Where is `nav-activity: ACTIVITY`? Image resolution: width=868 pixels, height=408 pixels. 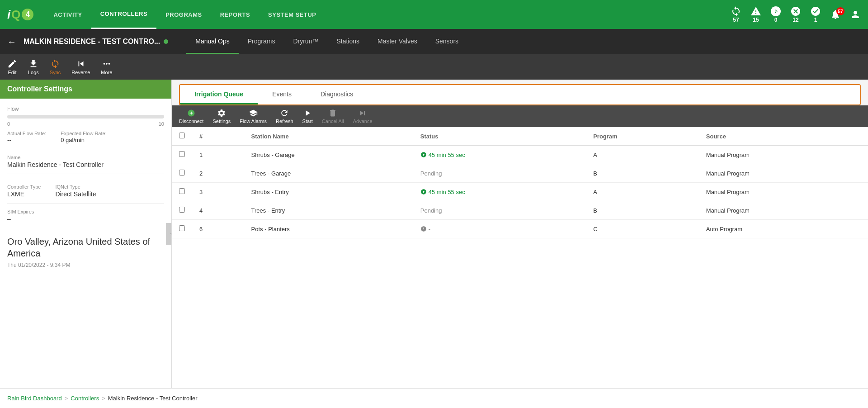
nav-activity: ACTIVITY is located at coordinates (68, 14).